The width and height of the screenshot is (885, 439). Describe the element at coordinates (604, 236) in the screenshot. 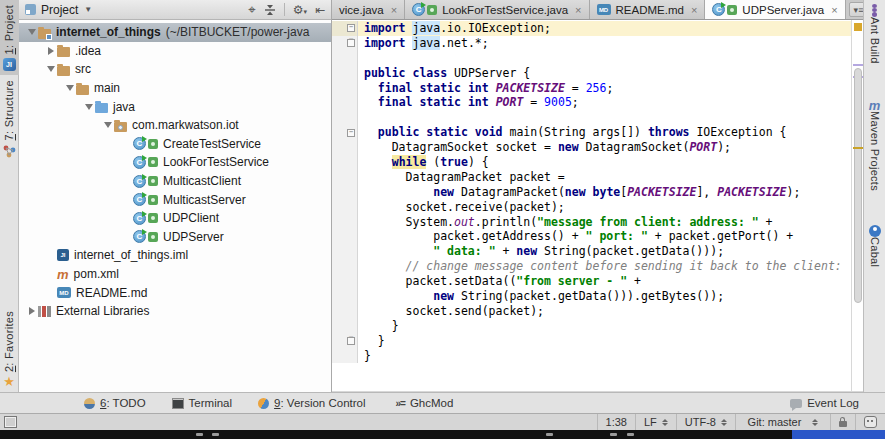

I see `code-text: packet.getAddress() + " port: " + packet…` at that location.